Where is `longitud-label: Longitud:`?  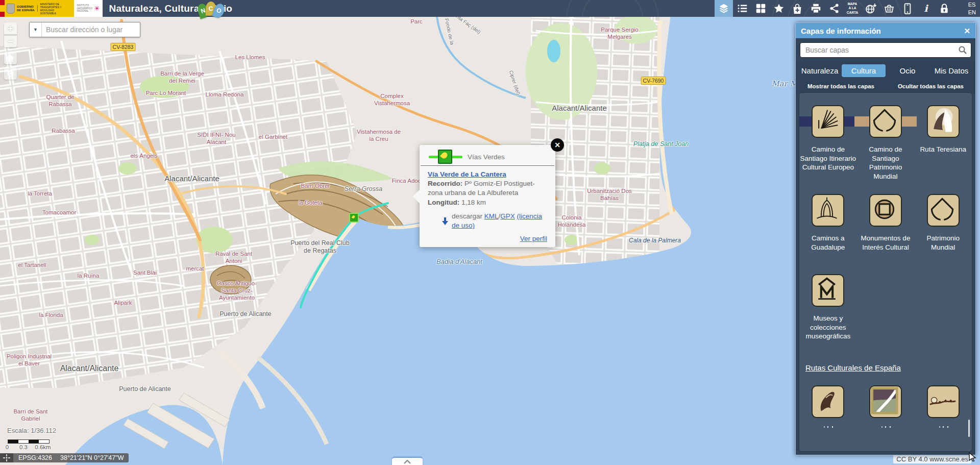 longitud-label: Longitud: is located at coordinates (444, 202).